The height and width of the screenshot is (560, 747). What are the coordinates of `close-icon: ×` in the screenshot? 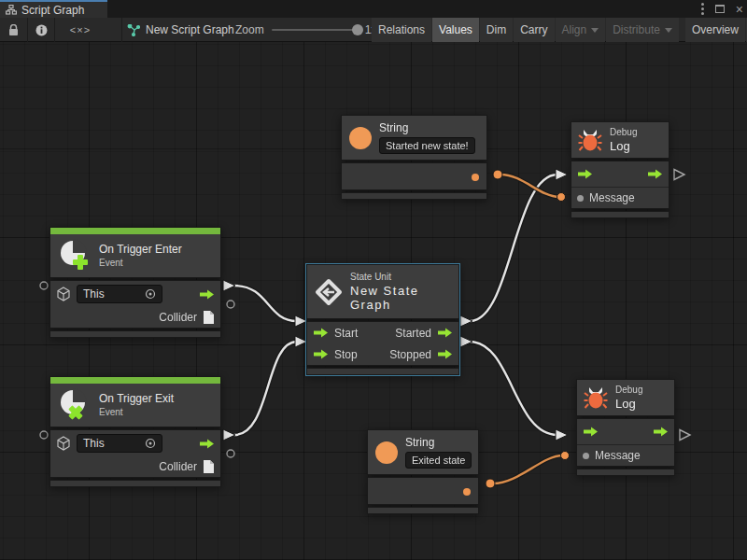 It's located at (740, 9).